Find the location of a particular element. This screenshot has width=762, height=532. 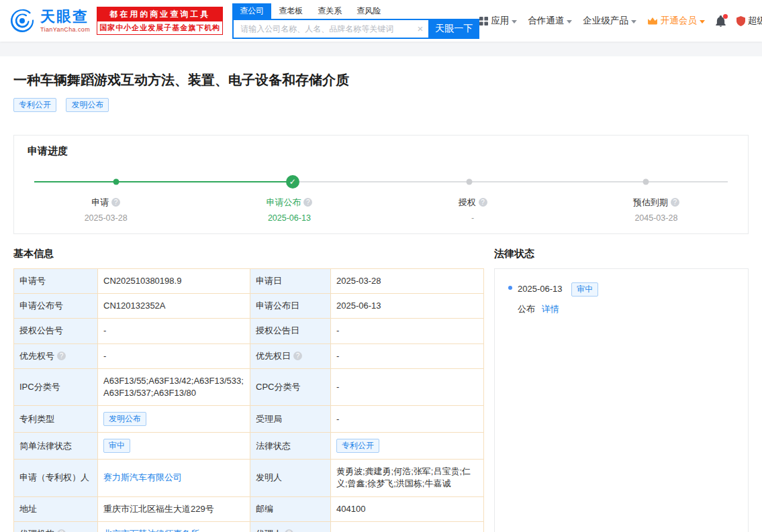

legal-status-action: 公布 is located at coordinates (526, 309).